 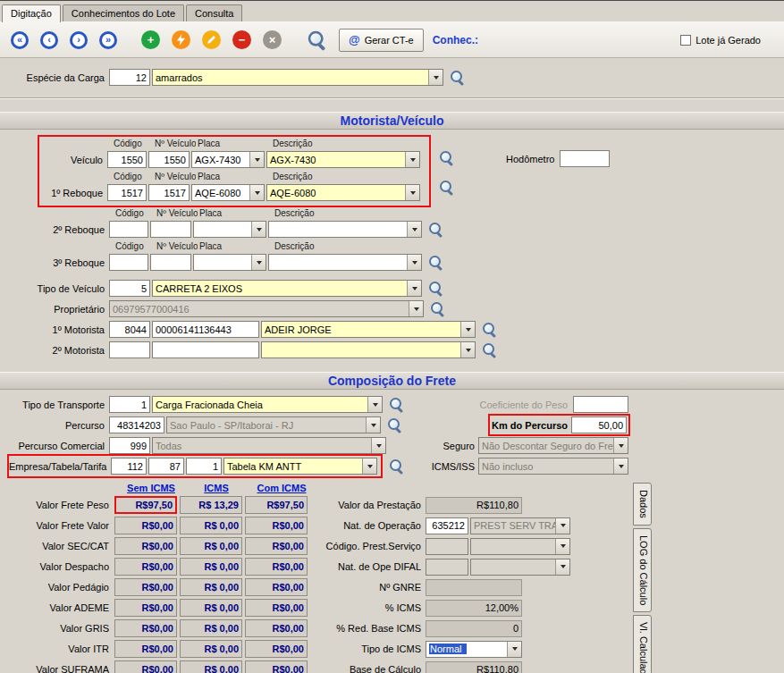 I want to click on percurso-codigo-field: 48314203, so click(x=137, y=425).